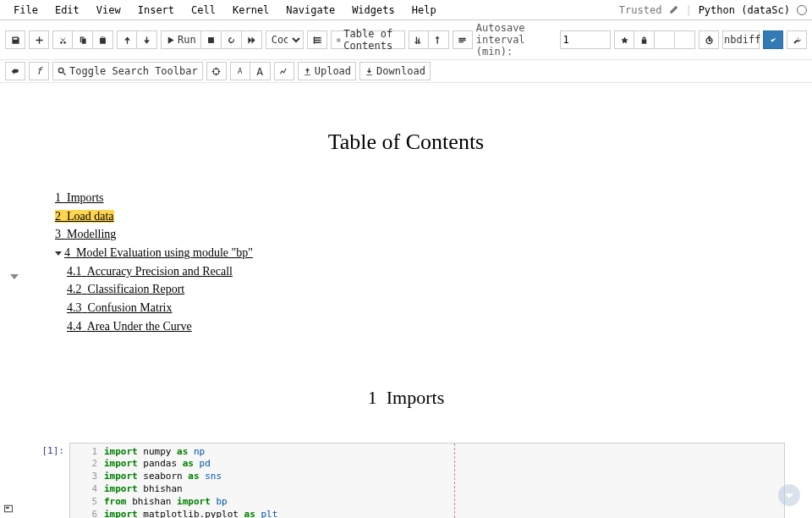 This screenshot has width=812, height=518. What do you see at coordinates (156, 10) in the screenshot?
I see `menu-insert: Insert` at bounding box center [156, 10].